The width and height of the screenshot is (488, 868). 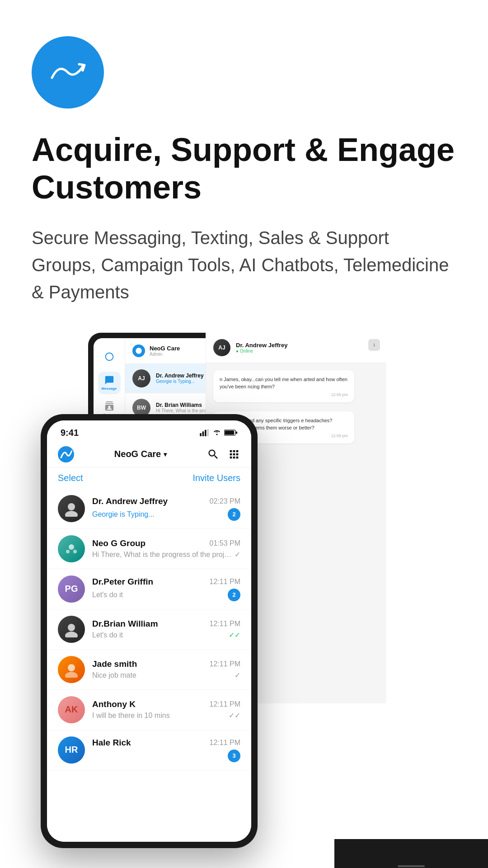 What do you see at coordinates (123, 582) in the screenshot?
I see `phone-chat-name-3: Dr.Peter Griffin` at bounding box center [123, 582].